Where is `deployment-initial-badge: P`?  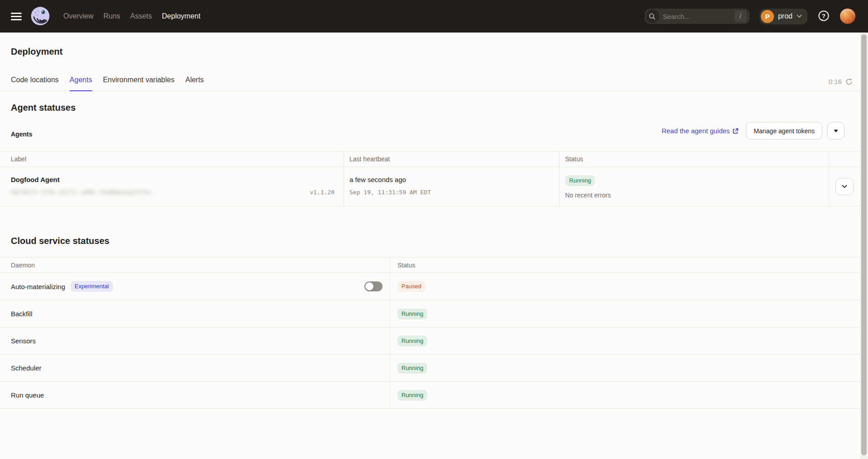 deployment-initial-badge: P is located at coordinates (768, 16).